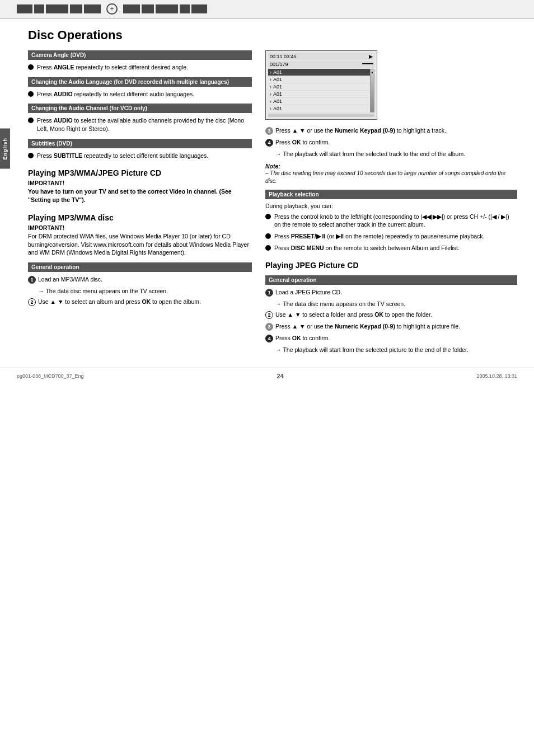 The image size is (534, 756). Describe the element at coordinates (50, 376) in the screenshot. I see `footer-left: pg001-038_MCD700_37_Eng` at that location.